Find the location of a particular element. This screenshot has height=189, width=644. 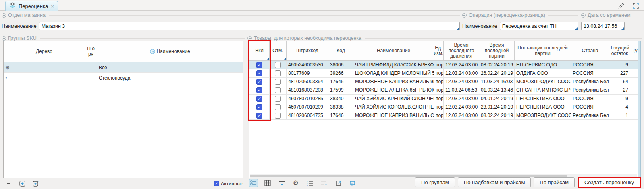

operation-name-input: Переоценка за счет ТН is located at coordinates (539, 26).